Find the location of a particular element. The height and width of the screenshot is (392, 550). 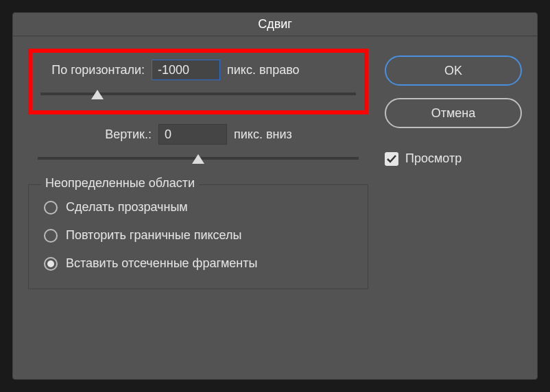

ok-button-label: OK is located at coordinates (453, 71).